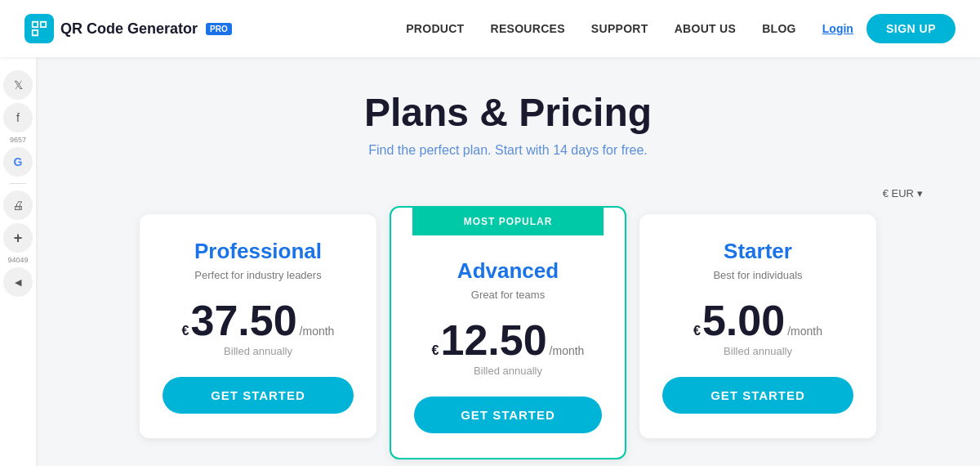  I want to click on price-amount-starter: 5.00, so click(743, 320).